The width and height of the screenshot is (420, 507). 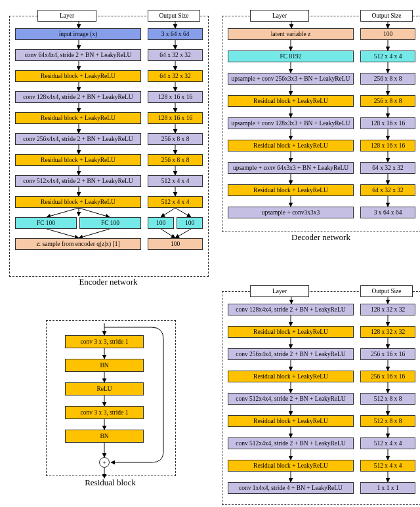 What do you see at coordinates (291, 421) in the screenshot?
I see `disc-layer-5: Residual block + LeakyReLU` at bounding box center [291, 421].